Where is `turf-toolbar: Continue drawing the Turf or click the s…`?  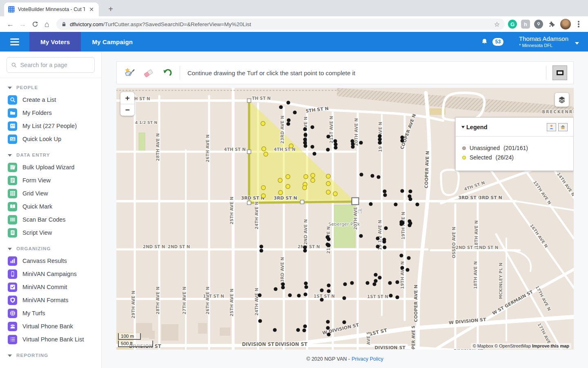 turf-toolbar: Continue drawing the Turf or click the s… is located at coordinates (345, 73).